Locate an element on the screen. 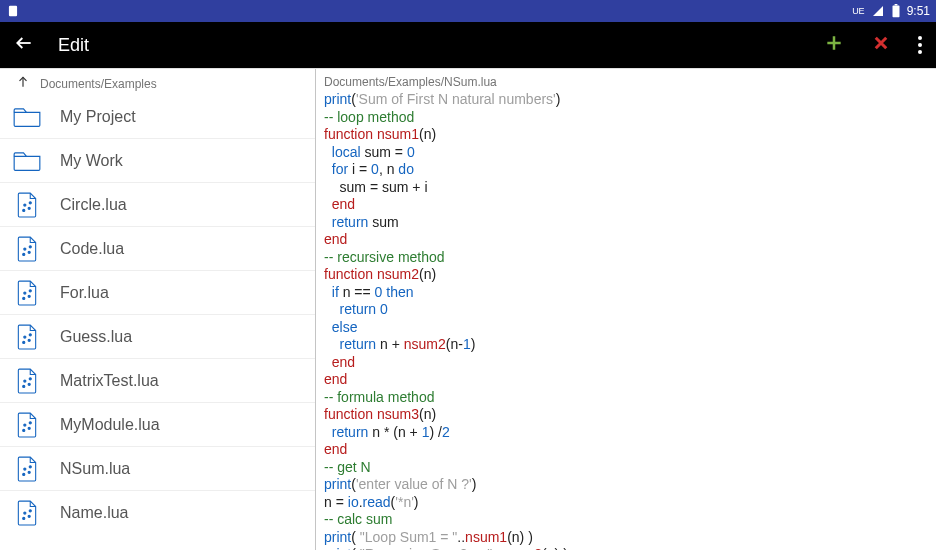 The height and width of the screenshot is (550, 936). file-item: For.lua is located at coordinates (158, 293).